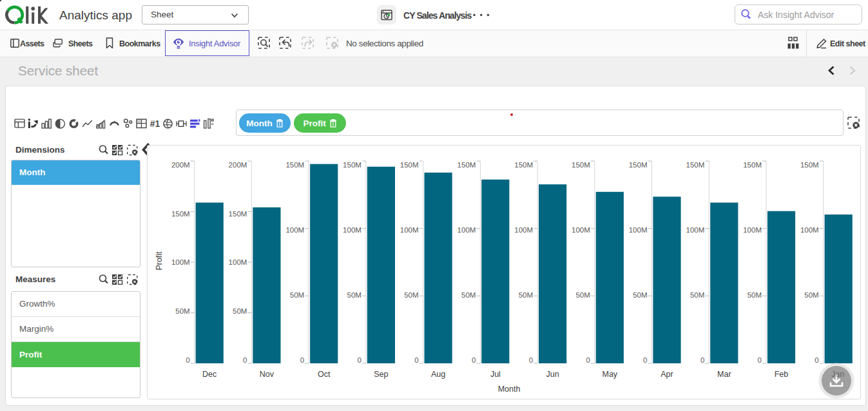 Image resolution: width=868 pixels, height=411 pixels. I want to click on svg-text: Month, so click(509, 389).